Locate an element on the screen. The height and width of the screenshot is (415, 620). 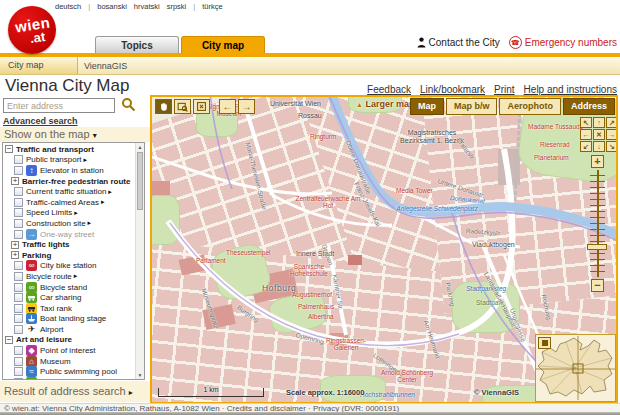
language-link-hrvatski: hrvatski is located at coordinates (147, 6).